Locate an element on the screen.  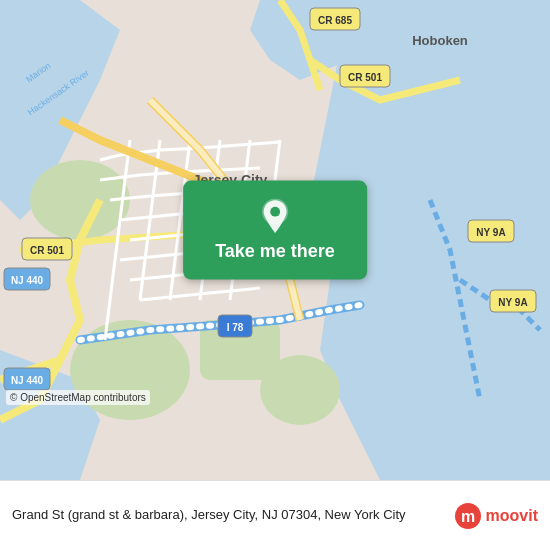
svg-text: m is located at coordinates (467, 516).